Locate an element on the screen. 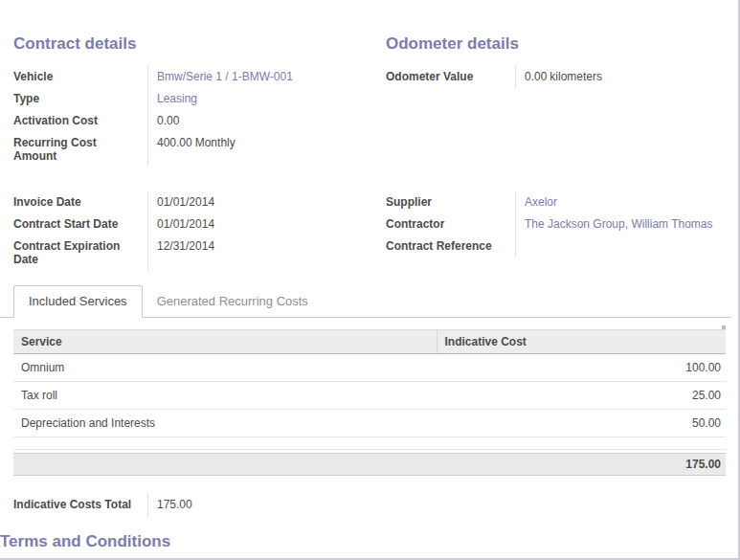 The image size is (740, 560). tab-included-services: Included Services is located at coordinates (78, 302).